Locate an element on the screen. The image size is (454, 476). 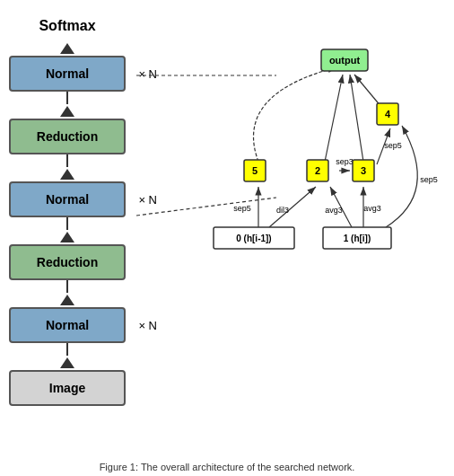
block-normal2: Normal is located at coordinates (67, 199).